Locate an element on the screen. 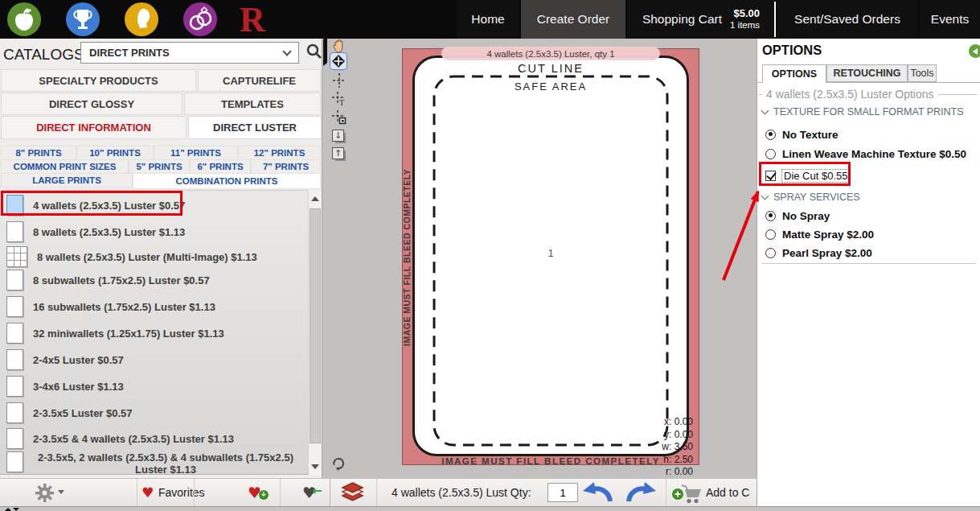  coord-w: w: 3.50 is located at coordinates (657, 447).